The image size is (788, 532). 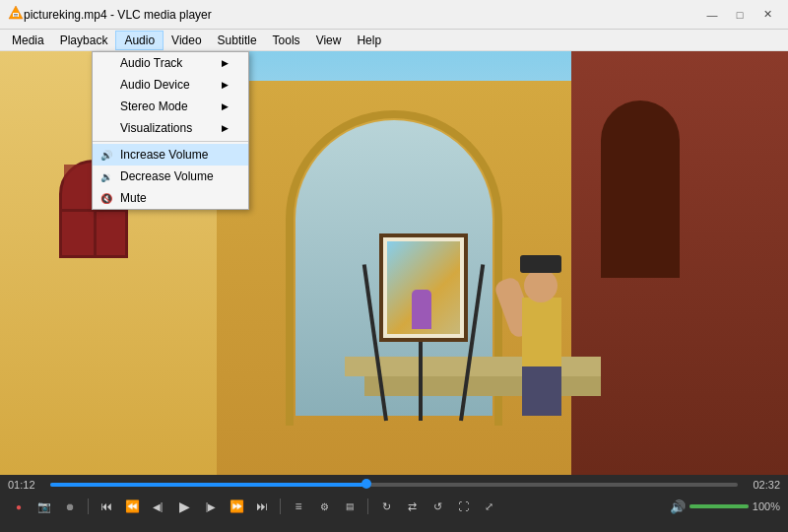 I want to click on volume-fill, so click(x=719, y=506).